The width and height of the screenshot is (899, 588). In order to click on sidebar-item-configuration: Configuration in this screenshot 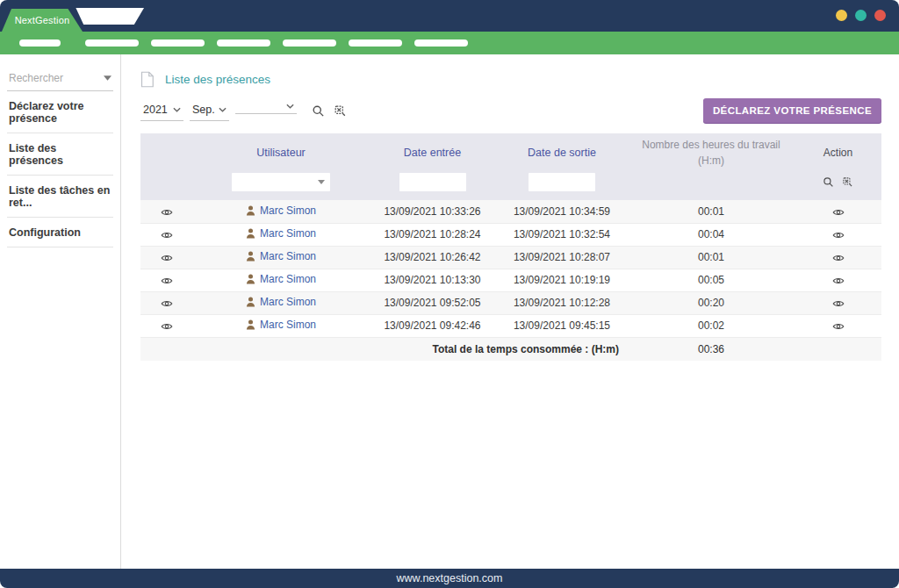, I will do `click(60, 233)`.